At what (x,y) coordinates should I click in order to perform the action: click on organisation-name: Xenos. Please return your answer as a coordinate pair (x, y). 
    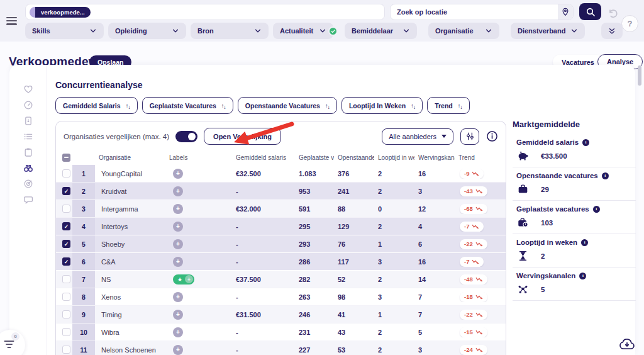
    Looking at the image, I should click on (130, 297).